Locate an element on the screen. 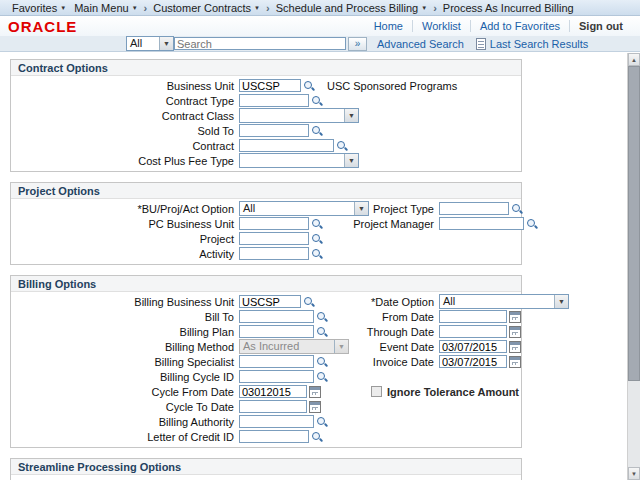  last-search-results-link: Last Search Results is located at coordinates (539, 44).